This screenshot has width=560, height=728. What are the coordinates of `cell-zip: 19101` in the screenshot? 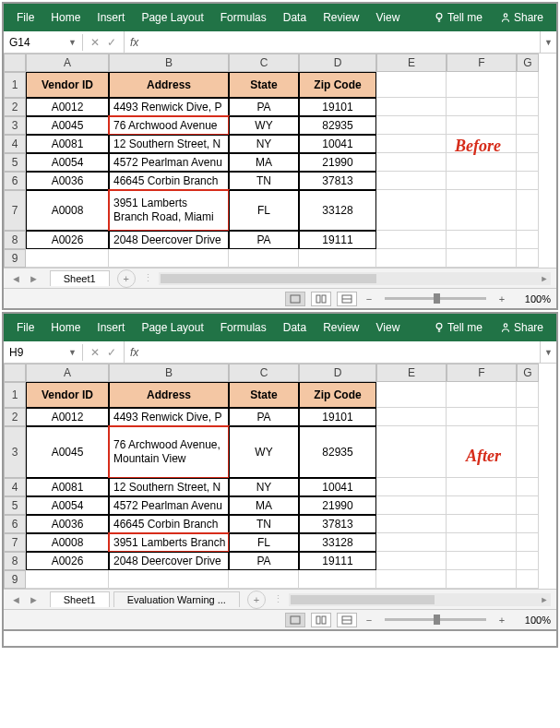 It's located at (338, 107).